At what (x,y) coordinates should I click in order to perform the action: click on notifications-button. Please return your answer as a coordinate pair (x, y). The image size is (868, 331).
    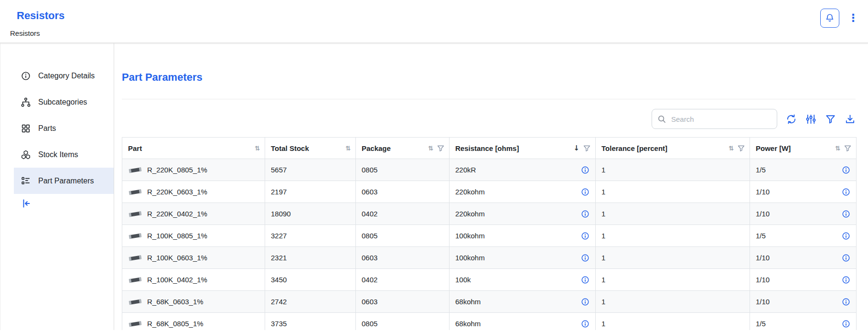
    Looking at the image, I should click on (830, 18).